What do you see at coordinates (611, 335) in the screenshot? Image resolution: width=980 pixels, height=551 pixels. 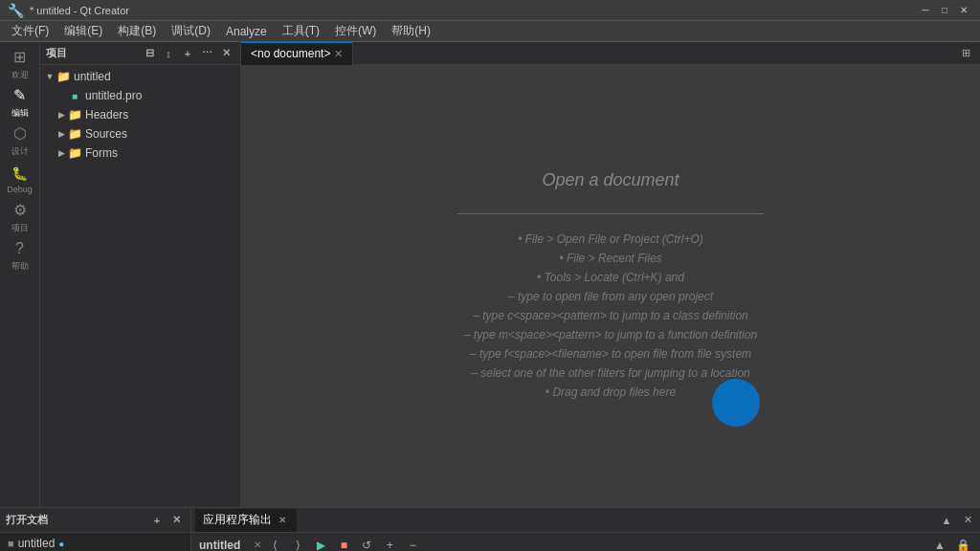 I see `no-doc-hint-5: – type m<space><pattern> to jump to a fu…` at bounding box center [611, 335].